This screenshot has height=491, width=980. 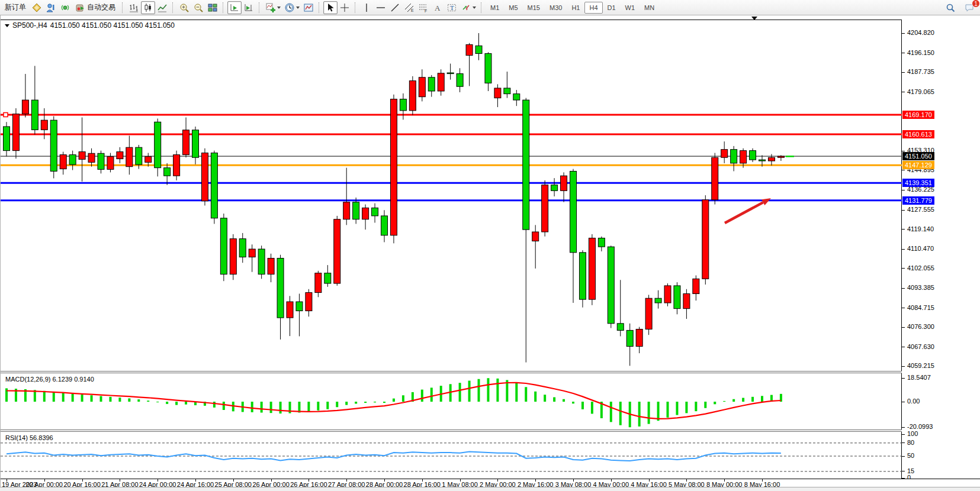 What do you see at coordinates (423, 8) in the screenshot?
I see `fibonacci-icon: F` at bounding box center [423, 8].